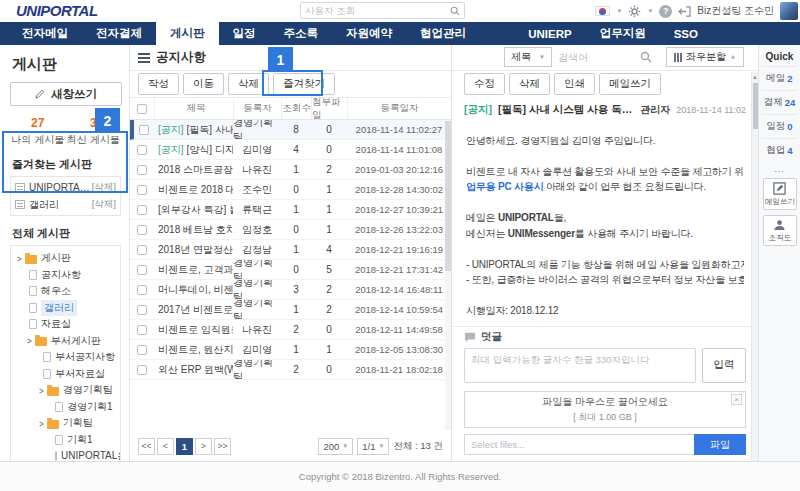 The width and height of the screenshot is (800, 491). Describe the element at coordinates (144, 58) in the screenshot. I see `board-menu-icon` at that location.